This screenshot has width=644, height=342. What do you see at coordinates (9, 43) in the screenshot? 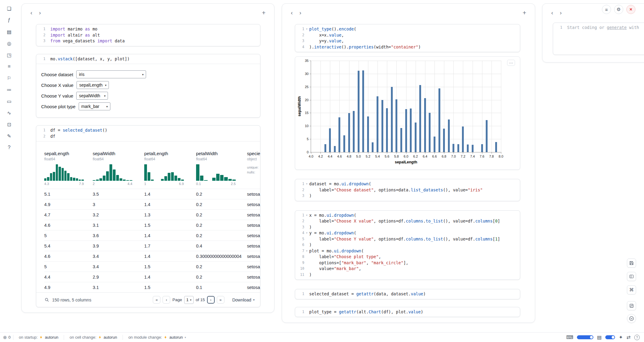
I see `dependency-graph-icon: ◎` at bounding box center [9, 43].